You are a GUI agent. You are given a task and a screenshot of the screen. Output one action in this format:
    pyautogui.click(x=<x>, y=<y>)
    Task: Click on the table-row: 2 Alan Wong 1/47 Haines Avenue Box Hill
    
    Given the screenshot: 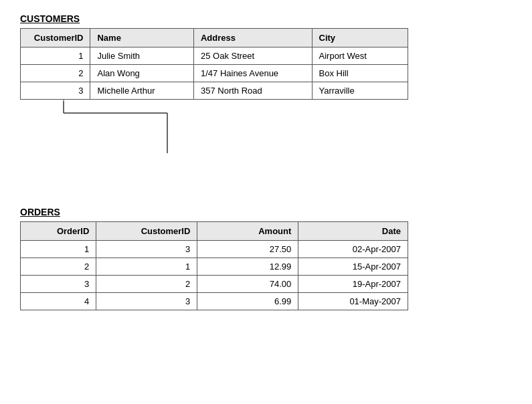 What is the action you would take?
    pyautogui.click(x=214, y=74)
    